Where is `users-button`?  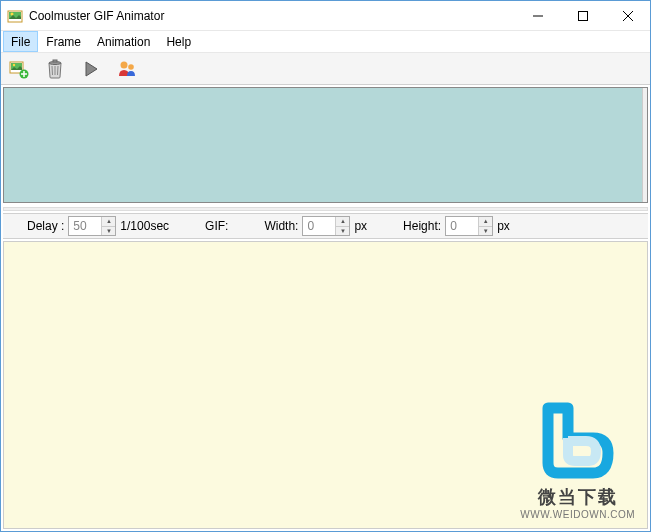 users-button is located at coordinates (127, 69).